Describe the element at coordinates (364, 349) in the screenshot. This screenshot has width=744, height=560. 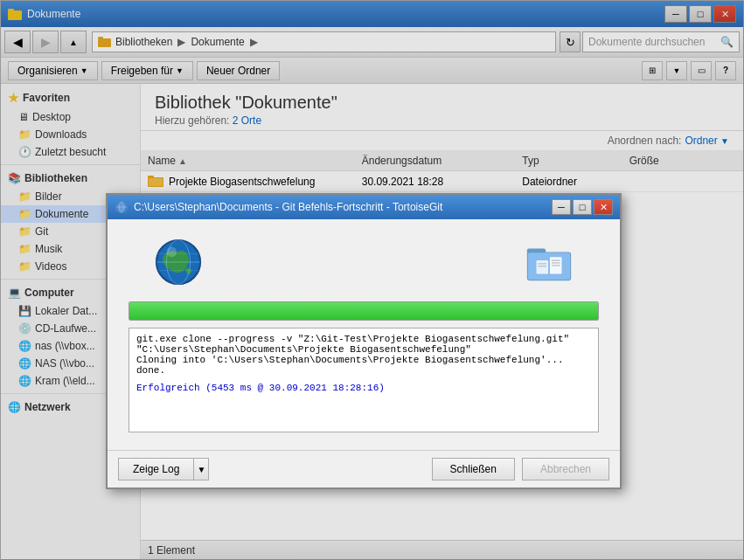
I see `output-line-2: "C:\Users\Stephan\Documents\Projekte Bio…` at that location.